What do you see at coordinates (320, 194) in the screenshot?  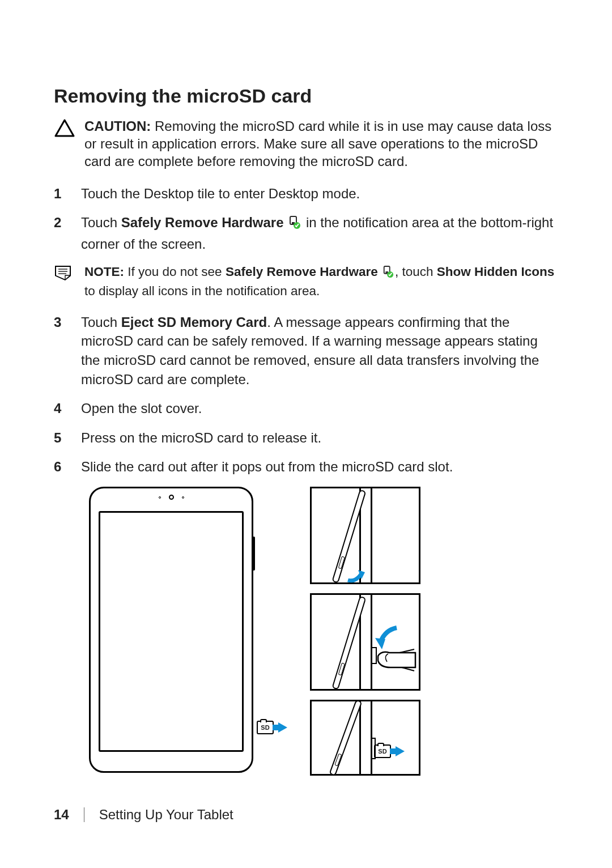 I see `step-1: Touch the Desktop tile to enter Desktop …` at bounding box center [320, 194].